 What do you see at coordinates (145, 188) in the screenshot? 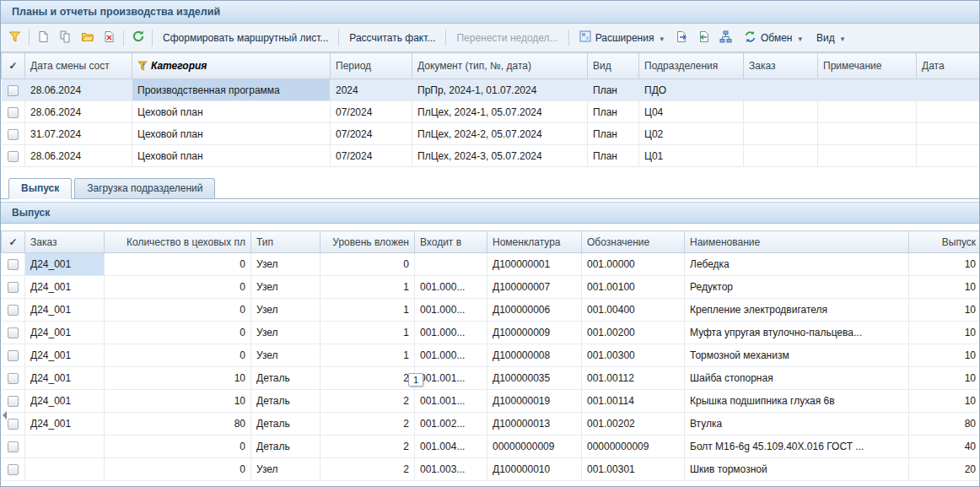
I see `tab-zagruzka-podrazdeleniy: Загрузка подразделений` at bounding box center [145, 188].